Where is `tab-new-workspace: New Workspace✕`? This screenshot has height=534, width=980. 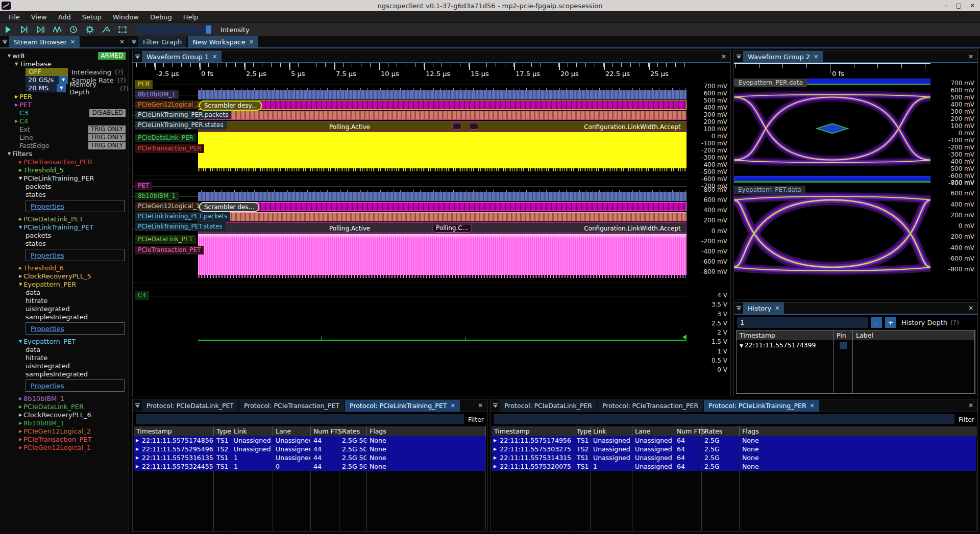 tab-new-workspace: New Workspace✕ is located at coordinates (223, 42).